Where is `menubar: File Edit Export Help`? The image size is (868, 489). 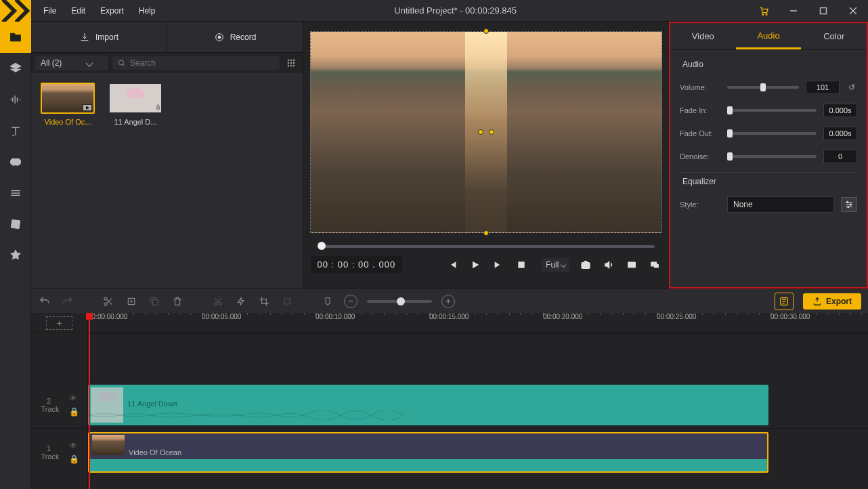
menubar: File Edit Export Help is located at coordinates (96, 11).